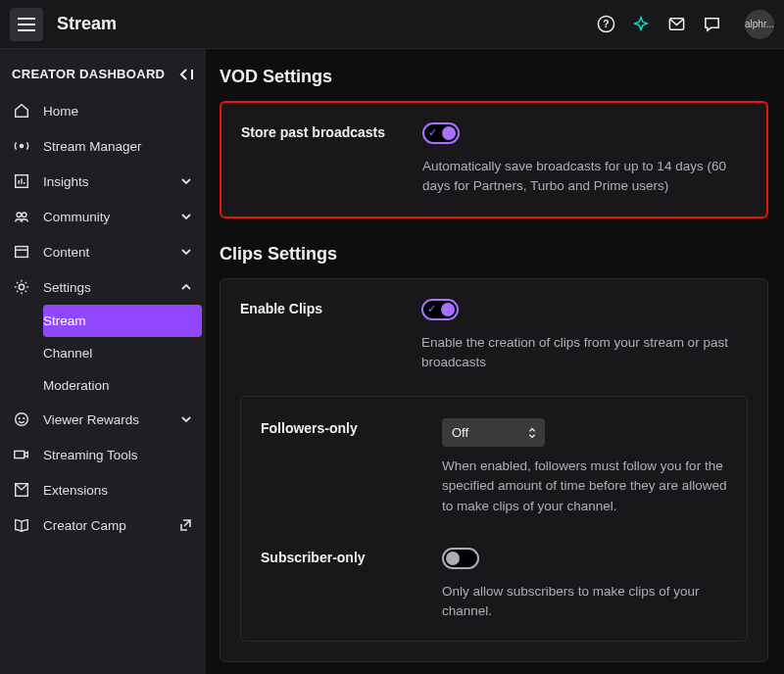 The height and width of the screenshot is (674, 784). Describe the element at coordinates (103, 287) in the screenshot. I see `sidebar-item-settings: Settings` at that location.